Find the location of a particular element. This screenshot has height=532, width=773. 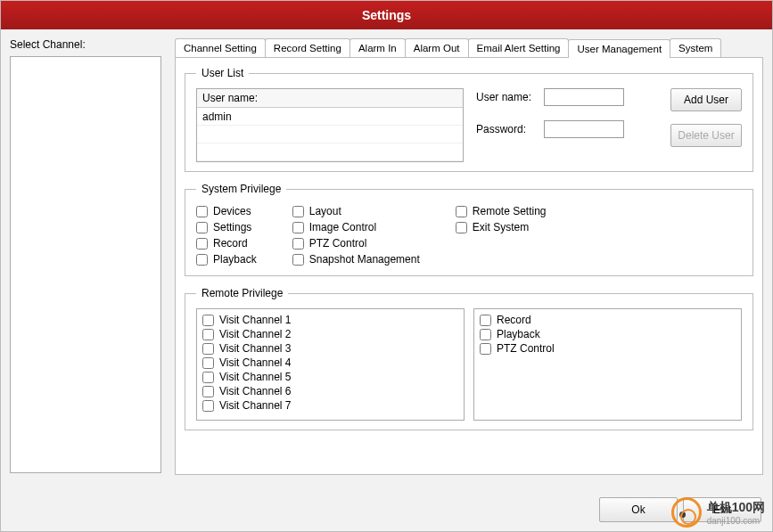

checkbox-label: Devices is located at coordinates (232, 211).